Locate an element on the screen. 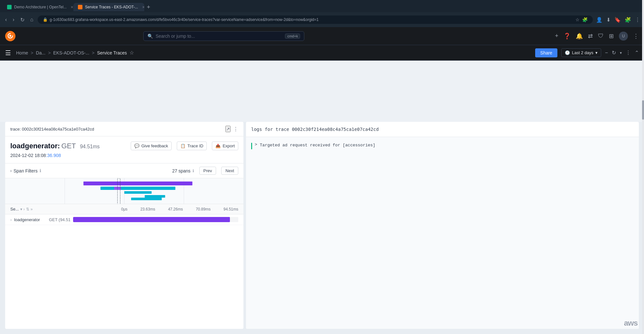  span-service-text: › loadgenerator is located at coordinates (30, 220).